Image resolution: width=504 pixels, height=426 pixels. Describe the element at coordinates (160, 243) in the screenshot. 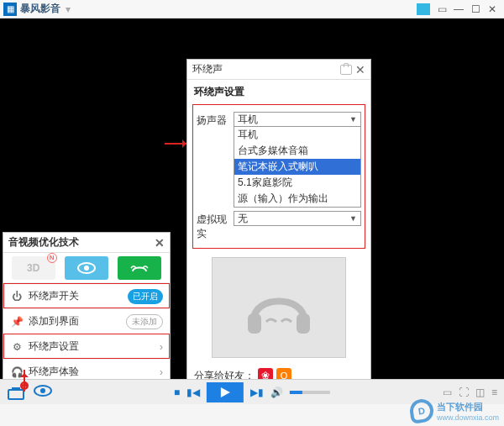

I see `optimization-panel-close-icon: ✕` at that location.